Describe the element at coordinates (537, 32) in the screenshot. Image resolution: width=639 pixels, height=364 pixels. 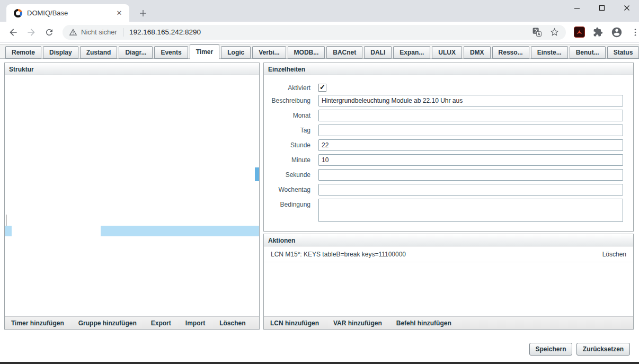
I see `translate-icon` at that location.